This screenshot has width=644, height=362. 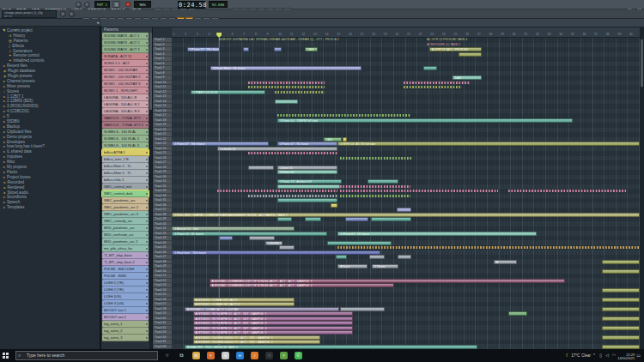 I want to click on playlist-clip: B, so click(x=505, y=262).